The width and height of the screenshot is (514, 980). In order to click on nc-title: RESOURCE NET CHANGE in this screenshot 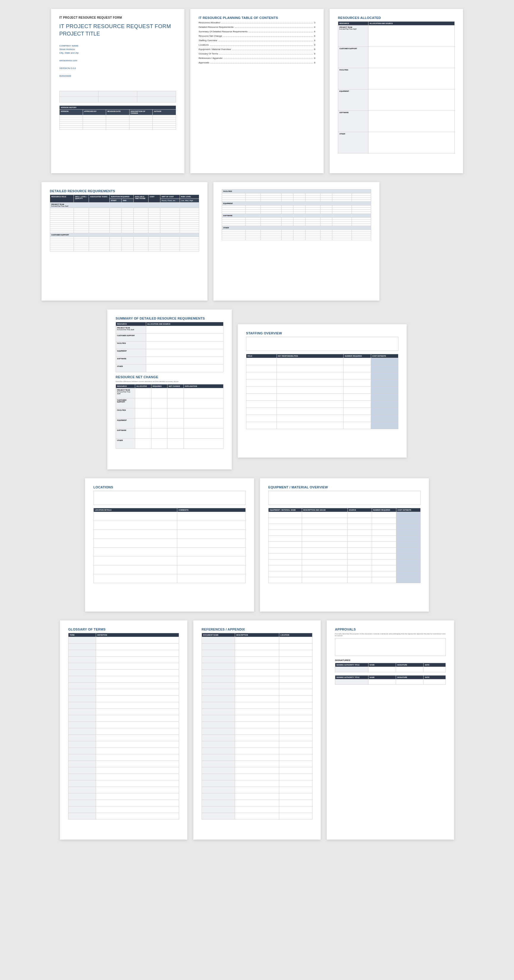, I will do `click(170, 377)`.